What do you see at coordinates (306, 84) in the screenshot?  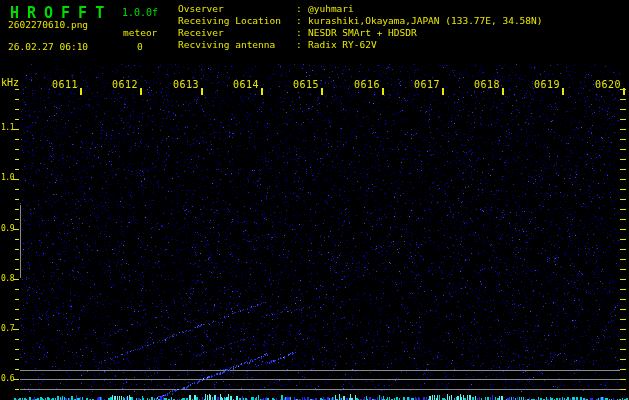 I see `time-tick-label: 0615` at bounding box center [306, 84].